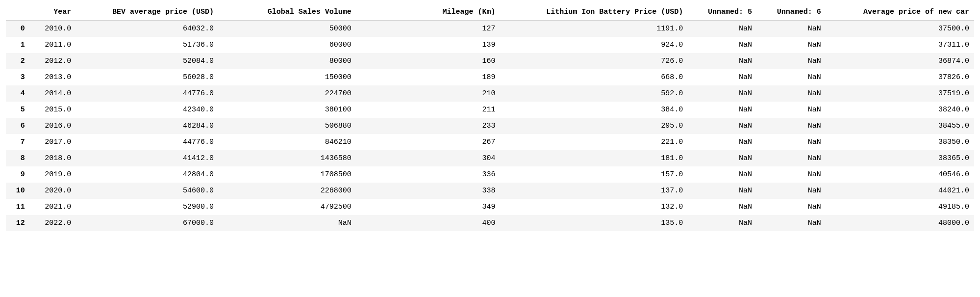 The width and height of the screenshot is (980, 297). I want to click on cell: 210, so click(460, 93).